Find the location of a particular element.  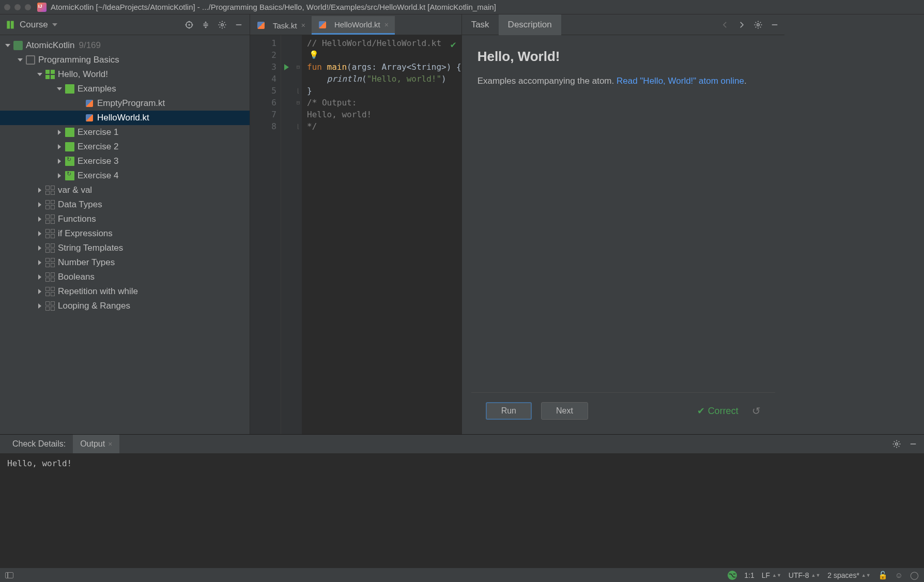

tree-examples: Examples is located at coordinates (125, 89).